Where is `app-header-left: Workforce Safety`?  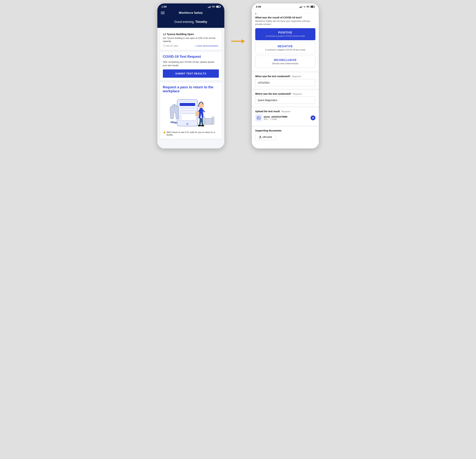
app-header-left: Workforce Safety is located at coordinates (191, 13).